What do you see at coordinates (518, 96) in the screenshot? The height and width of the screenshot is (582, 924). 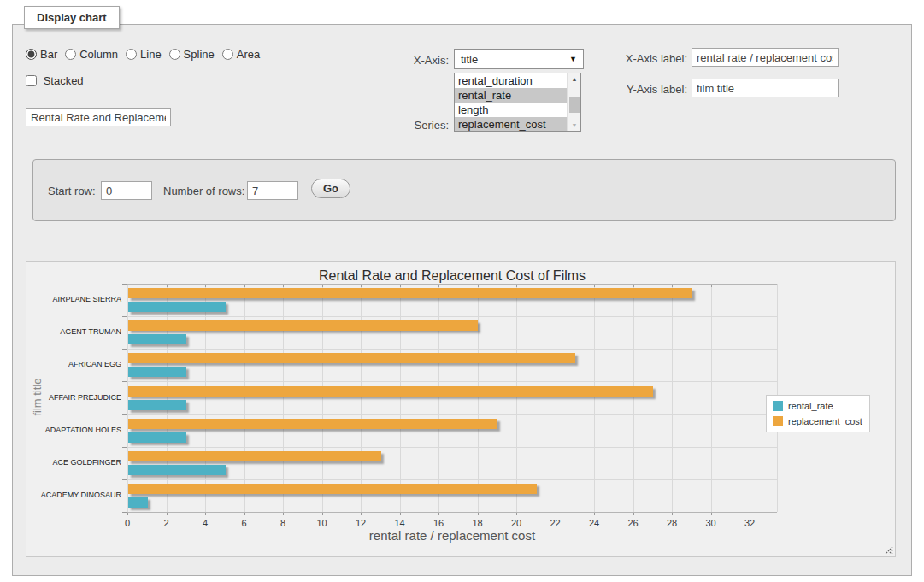 I see `series-option-rental_rate: rental_rate` at bounding box center [518, 96].